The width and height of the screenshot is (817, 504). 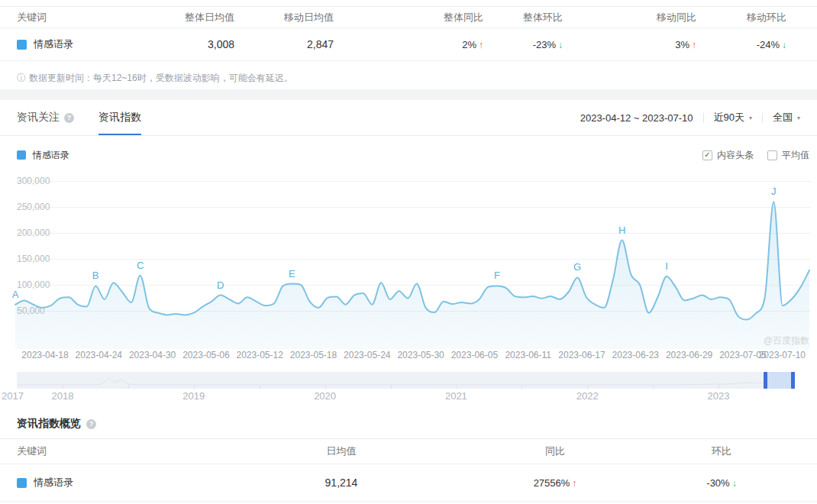 I want to click on x-axis-label: 2023-06-23, so click(x=635, y=355).